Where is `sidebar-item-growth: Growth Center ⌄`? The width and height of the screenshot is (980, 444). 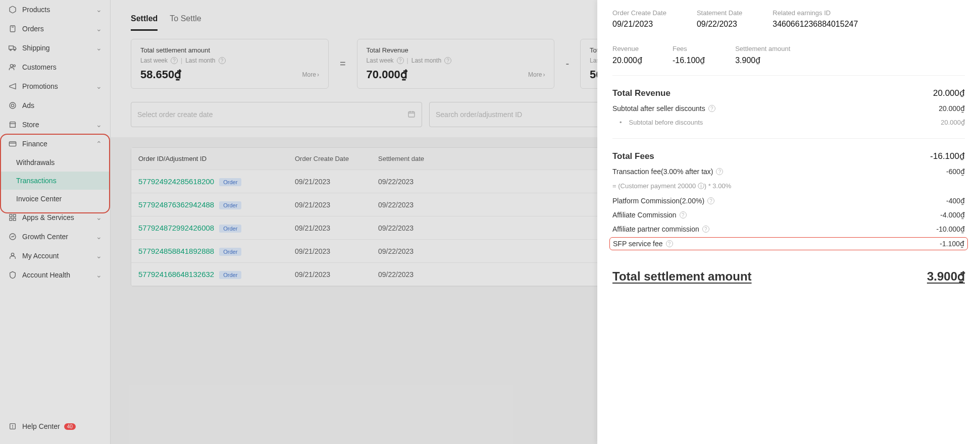 sidebar-item-growth: Growth Center ⌄ is located at coordinates (55, 237).